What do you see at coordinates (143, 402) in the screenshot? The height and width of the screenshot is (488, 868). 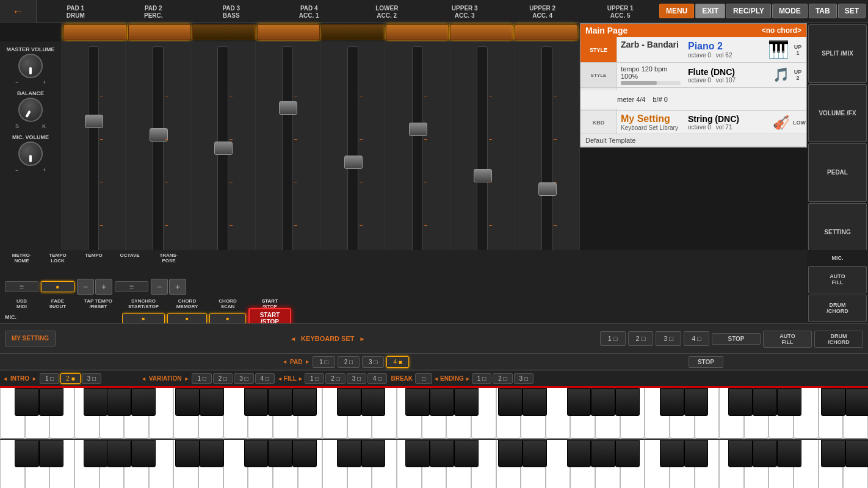 I see `black-key-u5` at bounding box center [143, 402].